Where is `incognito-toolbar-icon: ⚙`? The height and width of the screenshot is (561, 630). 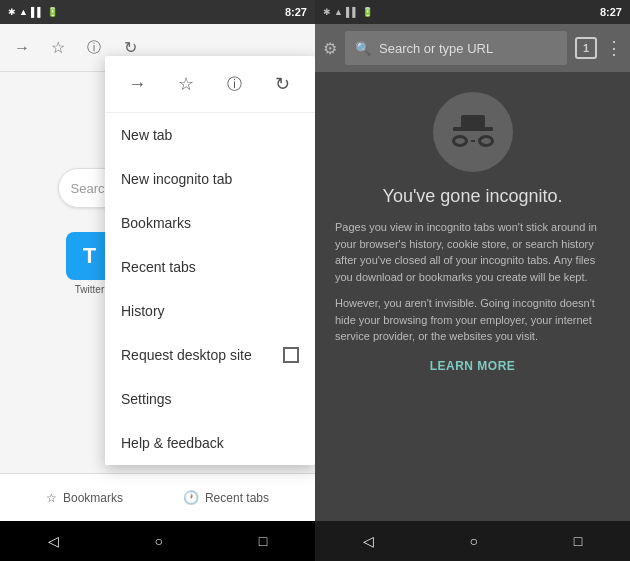 incognito-toolbar-icon: ⚙ is located at coordinates (330, 48).